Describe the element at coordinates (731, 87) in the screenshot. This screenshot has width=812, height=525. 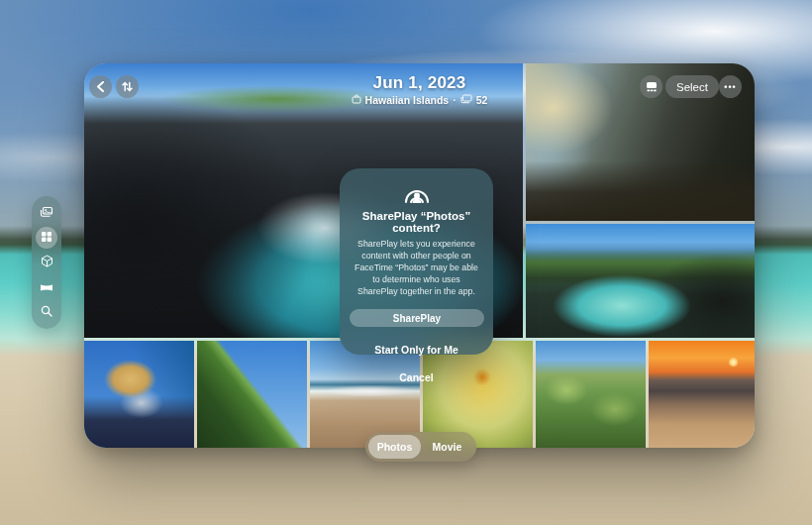
I see `more-button: •••` at that location.